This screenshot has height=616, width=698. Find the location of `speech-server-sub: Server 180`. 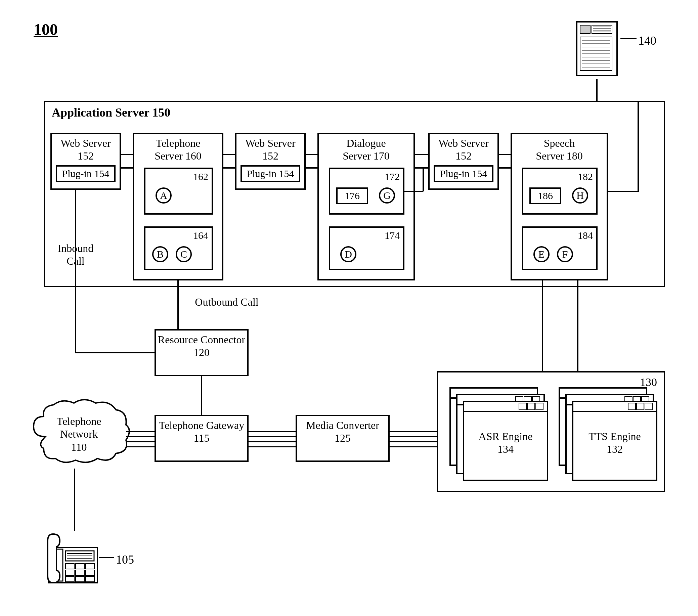

speech-server-sub: Server 180 is located at coordinates (559, 156).